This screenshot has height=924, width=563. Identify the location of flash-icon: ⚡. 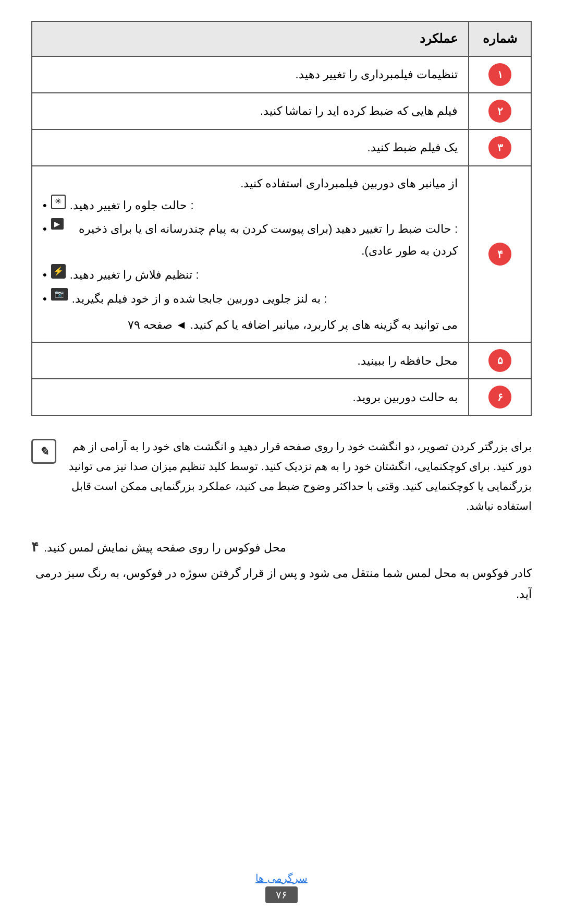
(58, 271).